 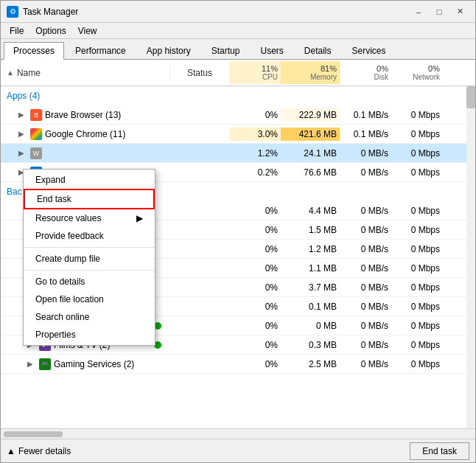 What do you see at coordinates (365, 307) in the screenshot?
I see `row-features-disk: 0 MB/s` at bounding box center [365, 307].